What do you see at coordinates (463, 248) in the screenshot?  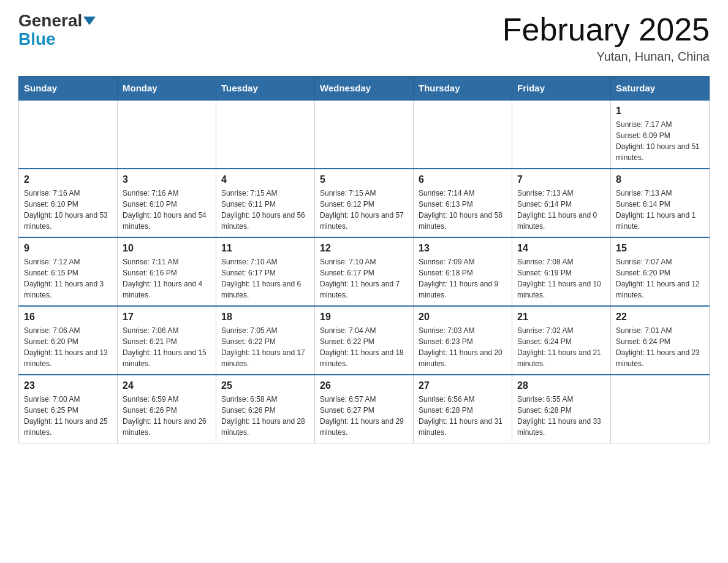 I see `day-number: 13` at bounding box center [463, 248].